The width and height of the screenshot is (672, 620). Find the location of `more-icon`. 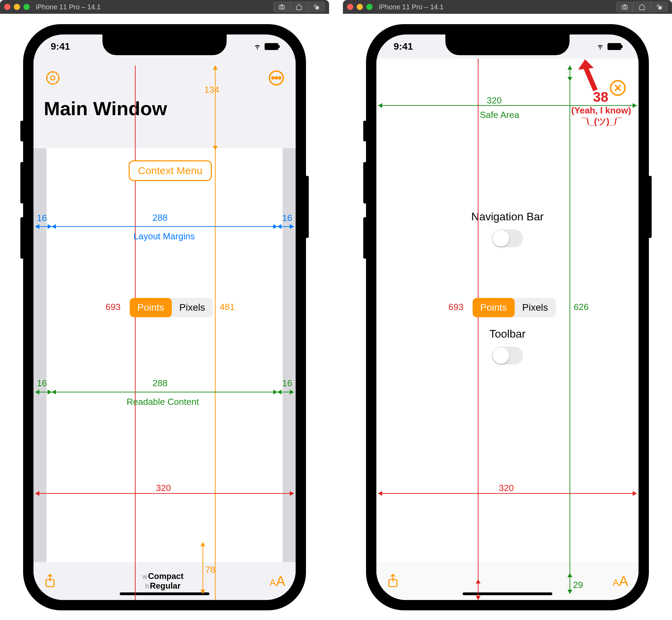

more-icon is located at coordinates (276, 78).